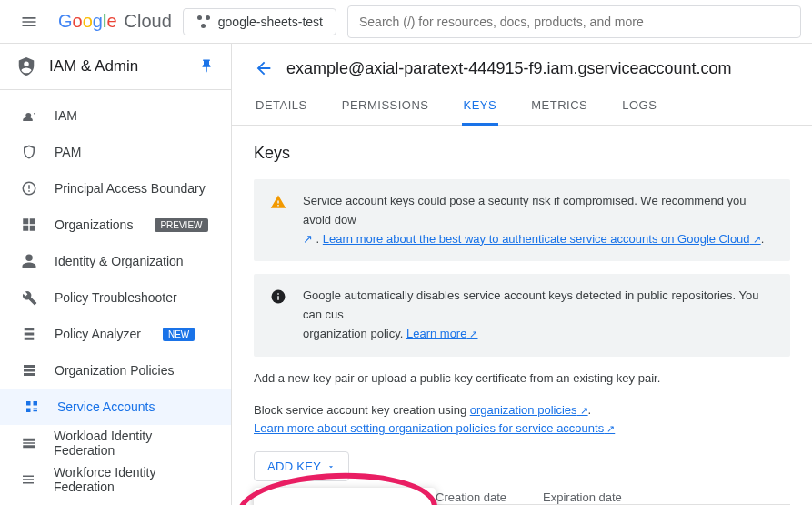  I want to click on info-icon, so click(278, 316).